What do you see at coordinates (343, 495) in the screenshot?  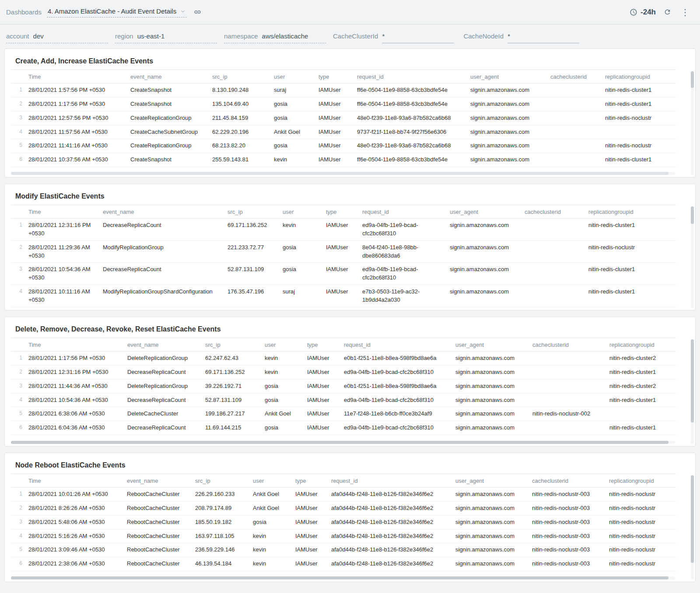 I see `table-row: 128/01/2021 10:01:26 AM +0530RebootCache…` at bounding box center [343, 495].